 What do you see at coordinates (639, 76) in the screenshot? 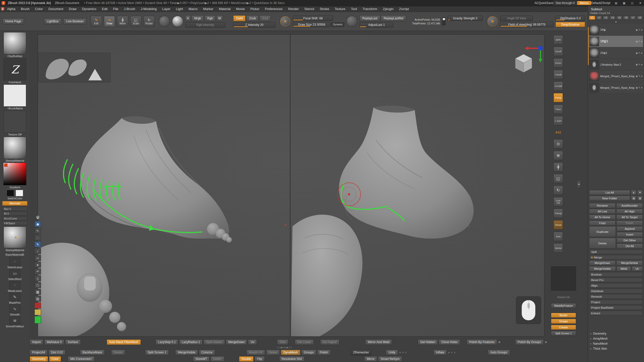
I see `sculpt-toggle-icon: ✎` at bounding box center [639, 76].